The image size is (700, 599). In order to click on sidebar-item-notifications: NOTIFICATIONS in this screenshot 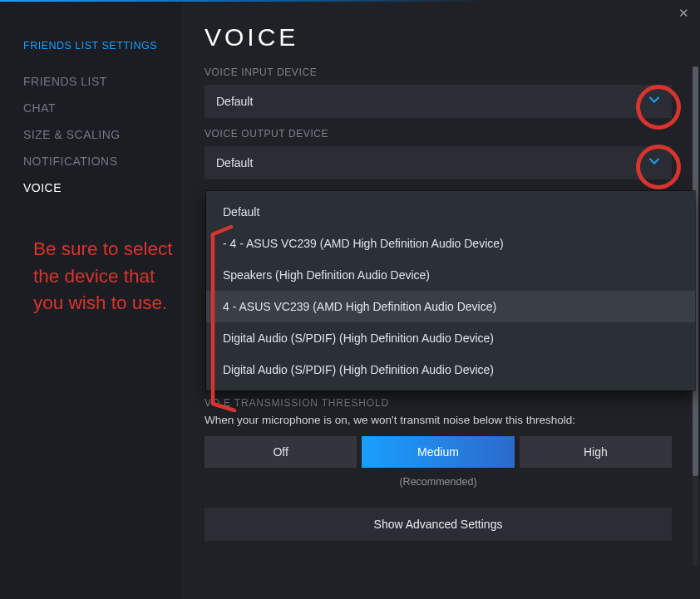, I will do `click(102, 161)`.